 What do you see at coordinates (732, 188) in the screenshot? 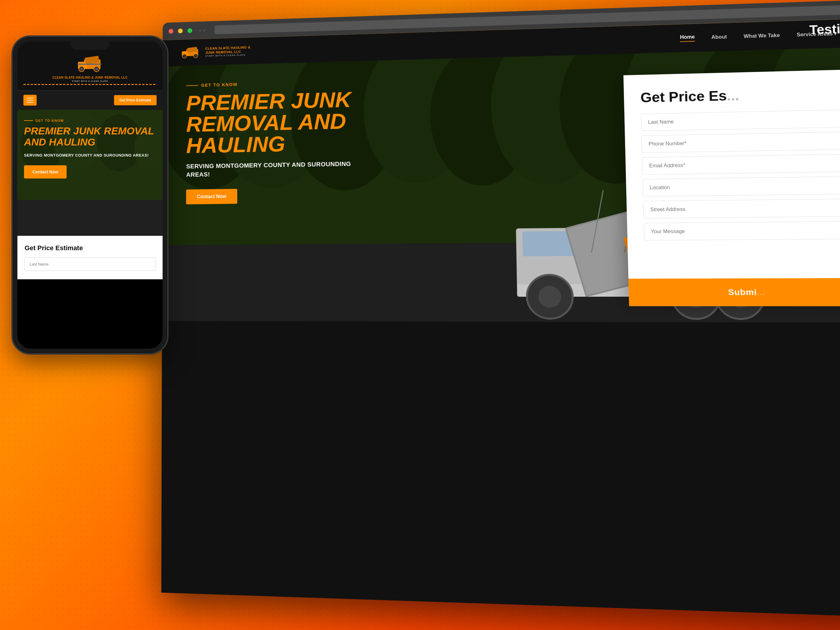
I see `price-estimate-panel: Get Price Es... Submi...` at bounding box center [732, 188].